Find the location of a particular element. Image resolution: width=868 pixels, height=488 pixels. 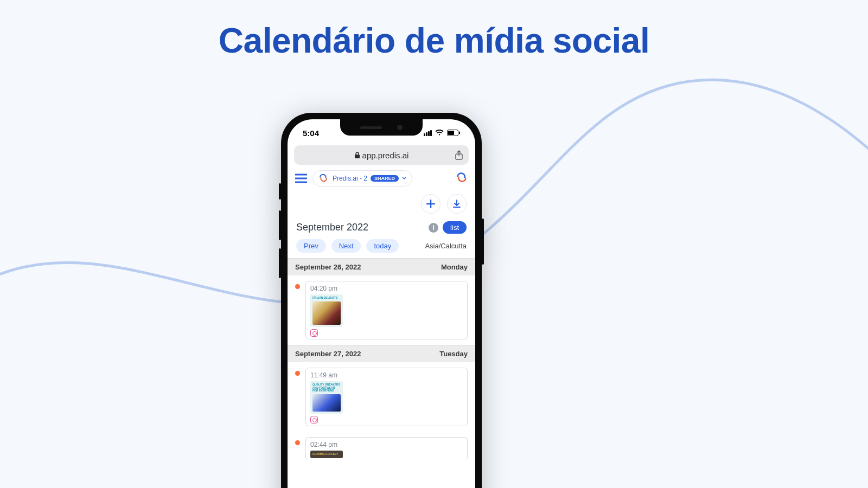

post-thumbnail: QUALITY SNEAKERS AND FOOTWEAR FOR EVERYO… is located at coordinates (327, 397).